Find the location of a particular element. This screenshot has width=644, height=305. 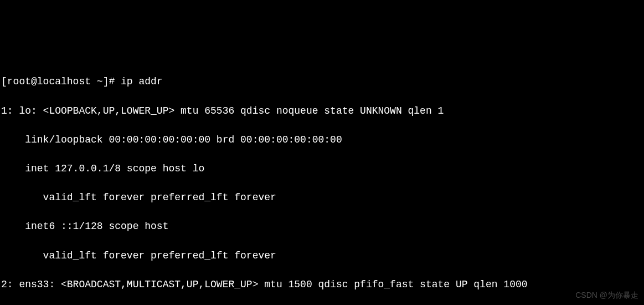

prompt-line-1: [root@localhost ~]# ip addr is located at coordinates (322, 82).